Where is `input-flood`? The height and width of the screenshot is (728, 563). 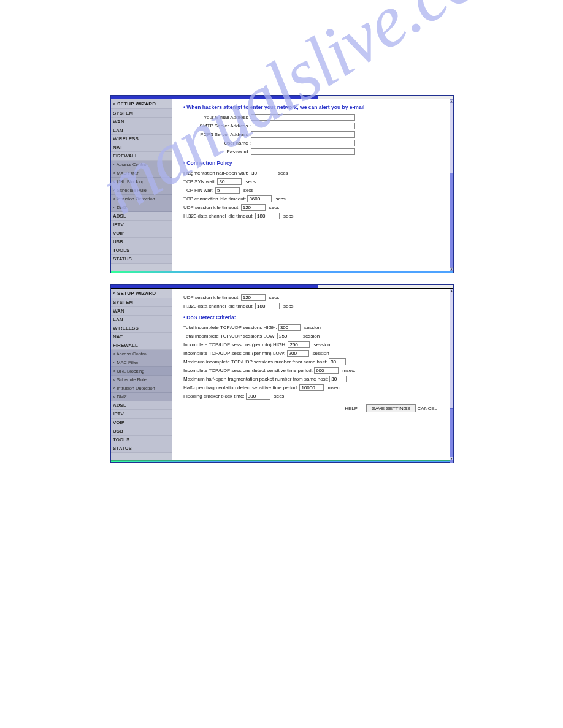 input-flood is located at coordinates (258, 396).